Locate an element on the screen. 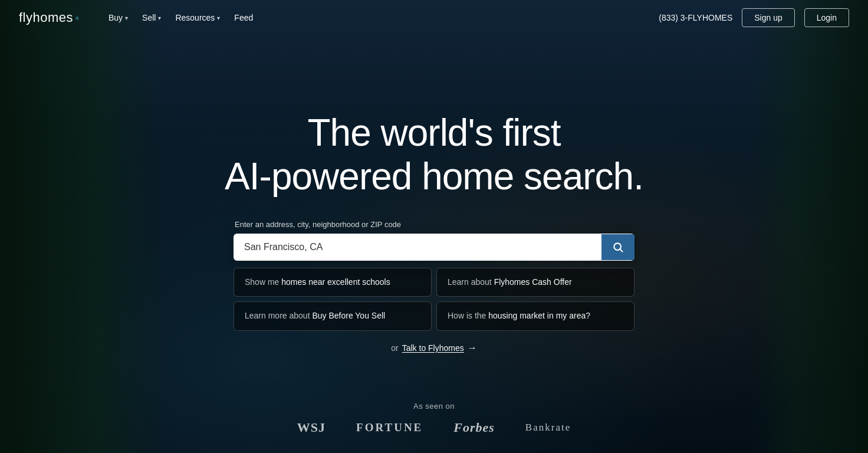 The width and height of the screenshot is (868, 453). search-bar is located at coordinates (434, 247).